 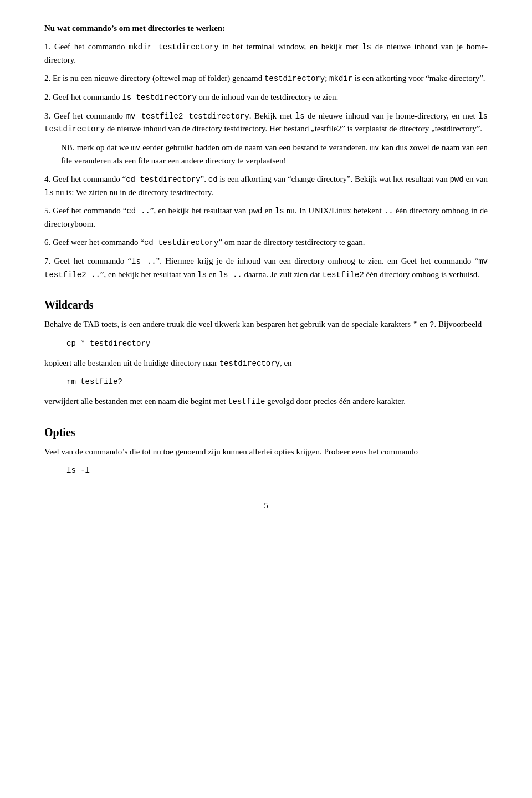 I want to click on list-item: 7. Geef het commando “ls ..”. Hiermee kr…, so click(x=266, y=268).